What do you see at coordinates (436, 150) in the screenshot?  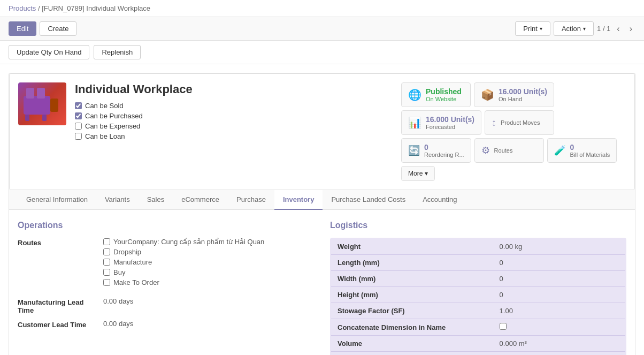 I see `reordering-button: 🔄 0 Reordering R...` at bounding box center [436, 150].